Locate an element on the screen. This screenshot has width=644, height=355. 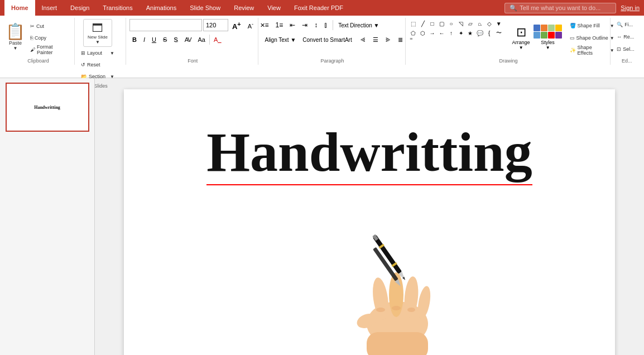
para-row-2: Align Text ▼ Convert to SmartArt ⫷ ☰ ⫸ ≣… is located at coordinates (332, 40).